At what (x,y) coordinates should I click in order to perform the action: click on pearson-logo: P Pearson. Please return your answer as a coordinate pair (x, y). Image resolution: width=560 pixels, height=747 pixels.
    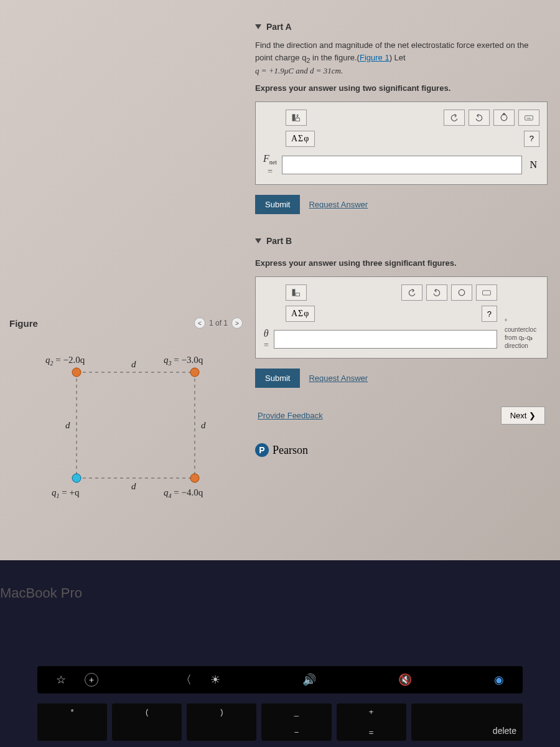
    Looking at the image, I should click on (401, 450).